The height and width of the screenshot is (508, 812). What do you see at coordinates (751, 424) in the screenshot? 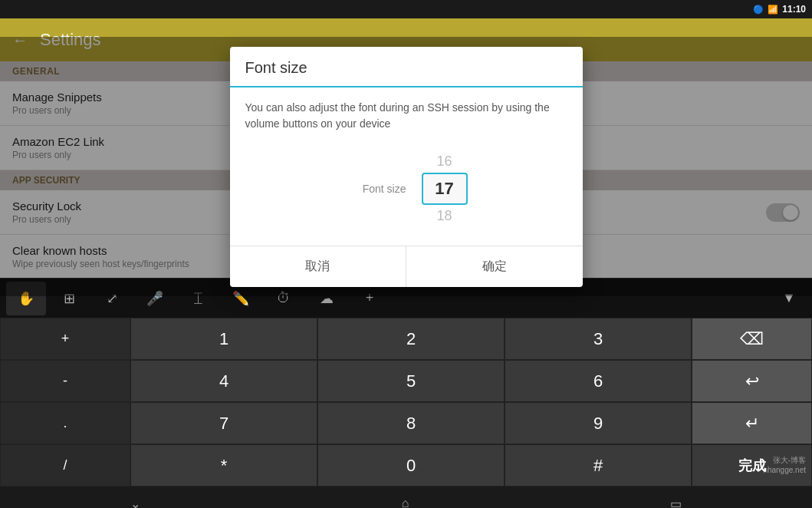
I see `key-enter: ↵` at bounding box center [751, 424].